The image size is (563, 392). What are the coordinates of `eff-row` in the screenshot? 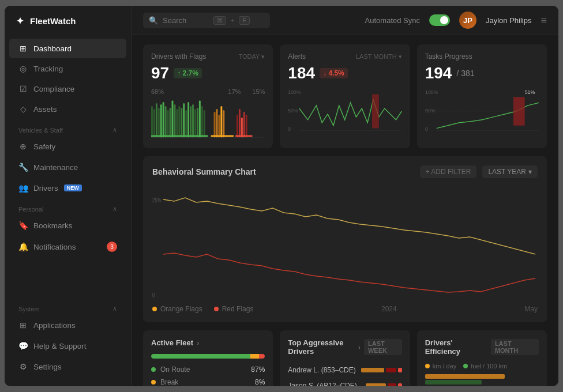 It's located at (482, 379).